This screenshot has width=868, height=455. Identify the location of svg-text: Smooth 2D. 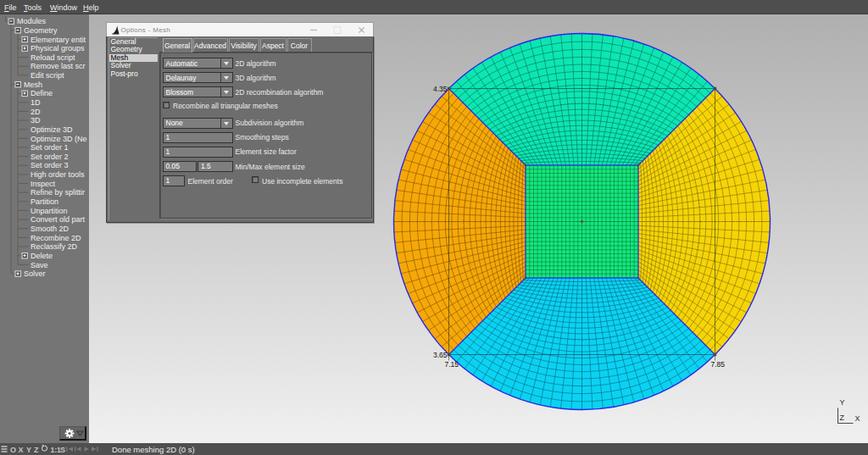
(50, 229).